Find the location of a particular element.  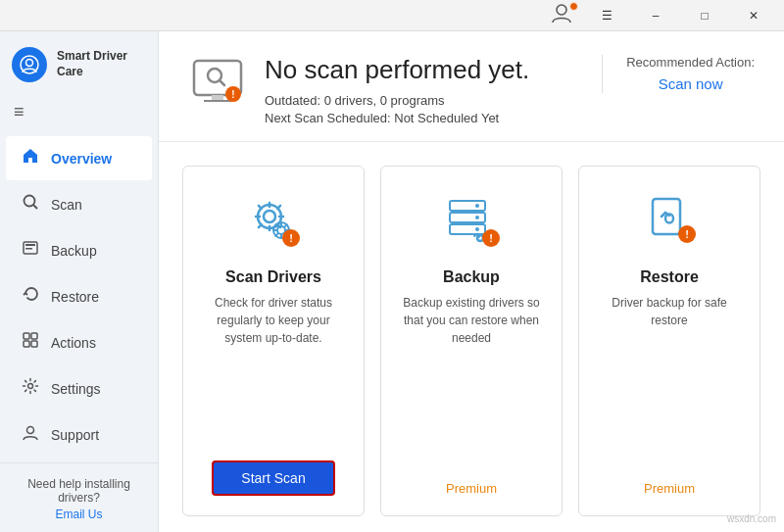

restore-icon-wrap: ! is located at coordinates (669, 222).